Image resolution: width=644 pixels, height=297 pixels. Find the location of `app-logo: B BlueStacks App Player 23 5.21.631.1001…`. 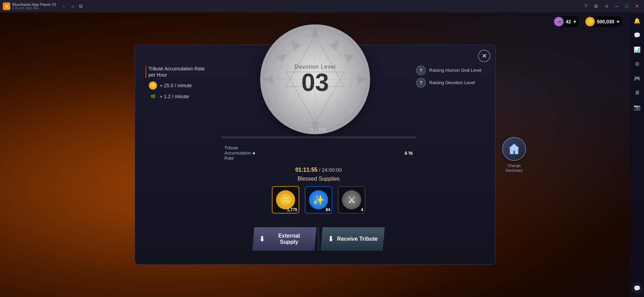

app-logo: B BlueStacks App Player 23 5.21.631.1001… is located at coordinates (30, 6).